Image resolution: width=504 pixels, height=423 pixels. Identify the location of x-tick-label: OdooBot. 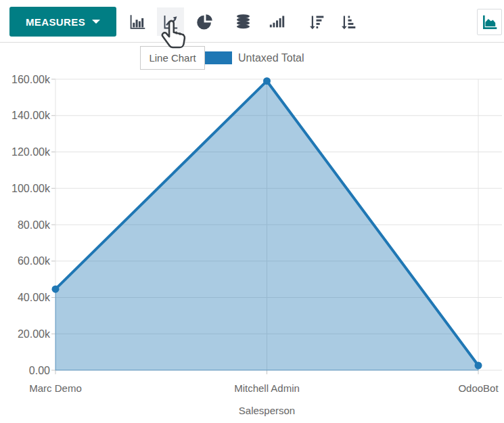
(478, 388).